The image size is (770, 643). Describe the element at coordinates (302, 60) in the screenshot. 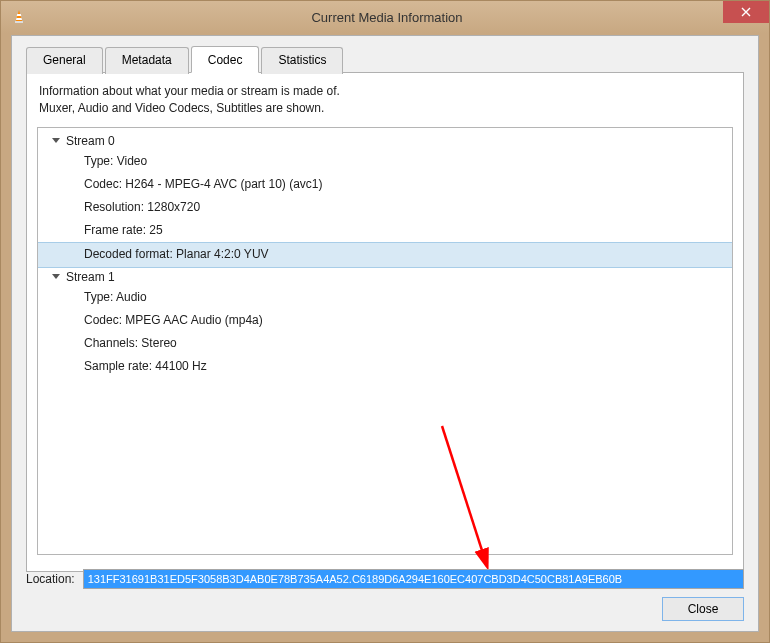

I see `tab-statistics: Statistics` at that location.